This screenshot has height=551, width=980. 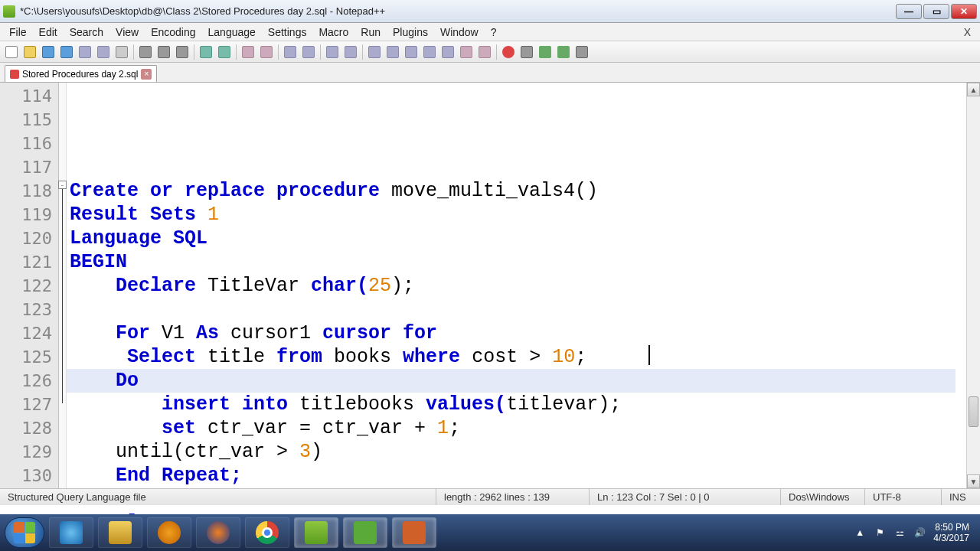 I want to click on code-line: until(ctr_var > 3), so click(x=518, y=452).